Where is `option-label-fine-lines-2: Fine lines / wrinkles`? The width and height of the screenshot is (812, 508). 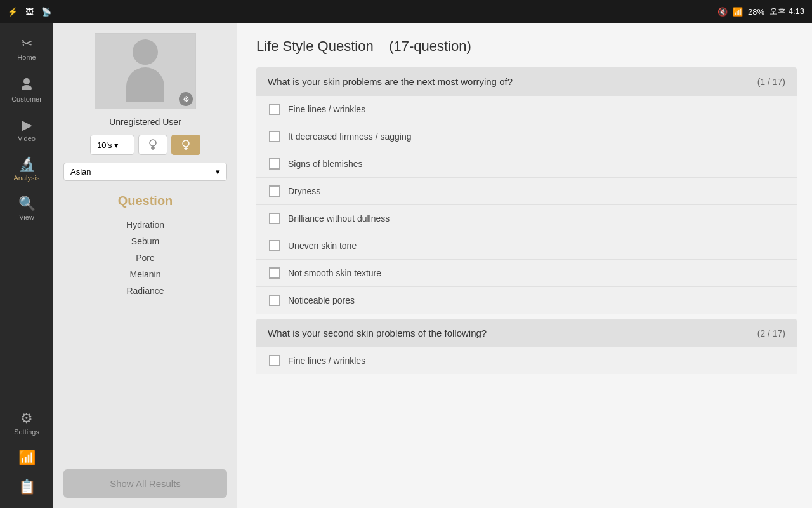
option-label-fine-lines-2: Fine lines / wrinkles is located at coordinates (327, 361).